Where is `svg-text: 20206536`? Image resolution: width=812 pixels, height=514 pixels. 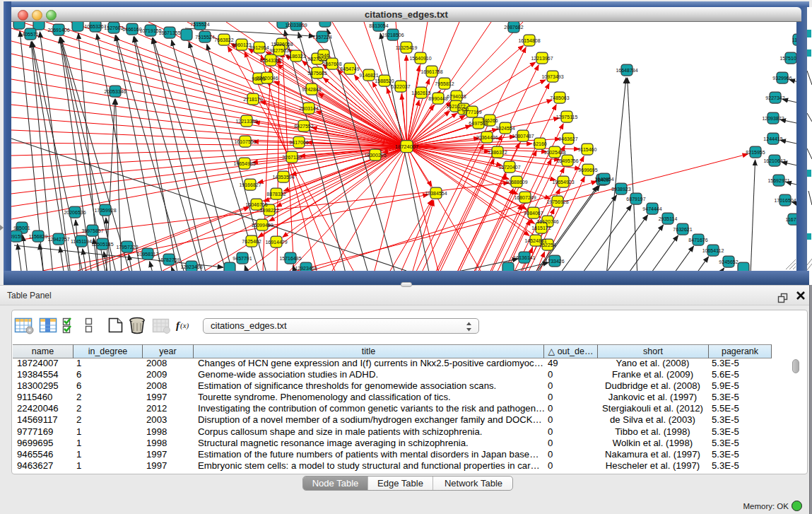 svg-text: 20206536 is located at coordinates (75, 212).